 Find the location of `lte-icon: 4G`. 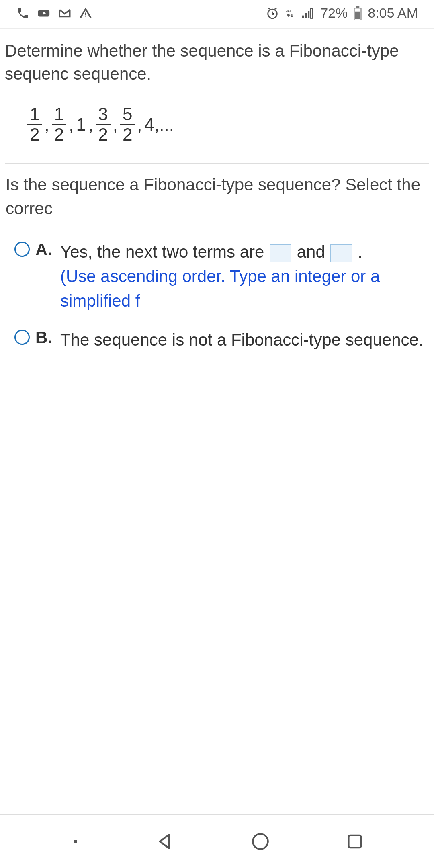

lte-icon: 4G is located at coordinates (290, 13).